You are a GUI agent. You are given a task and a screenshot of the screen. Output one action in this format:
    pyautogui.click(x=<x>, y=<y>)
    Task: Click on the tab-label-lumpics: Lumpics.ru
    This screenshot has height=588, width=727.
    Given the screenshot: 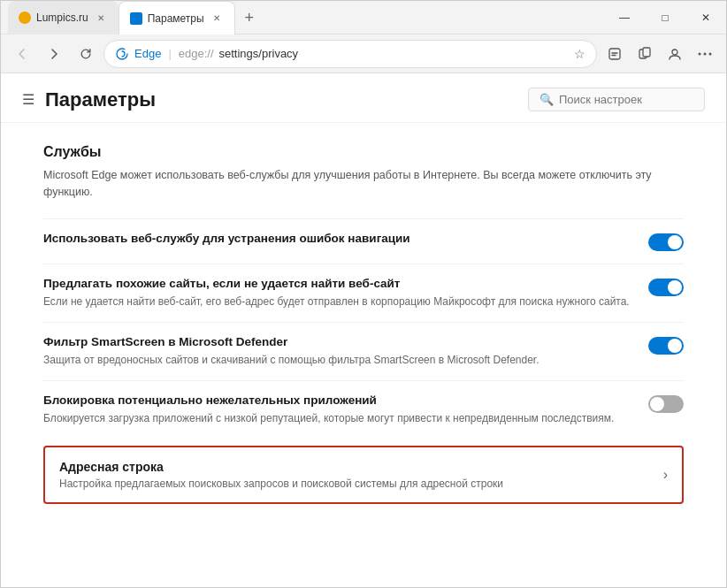 What is the action you would take?
    pyautogui.click(x=62, y=18)
    